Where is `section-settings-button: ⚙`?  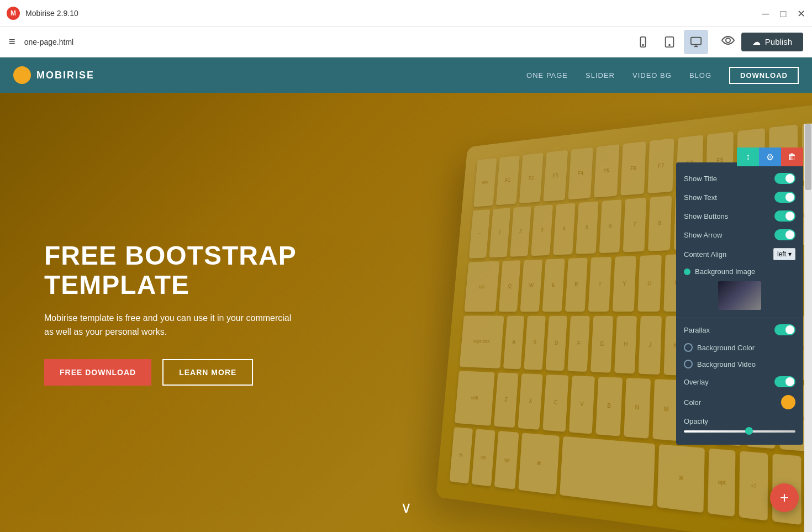
section-settings-button: ⚙ is located at coordinates (770, 157).